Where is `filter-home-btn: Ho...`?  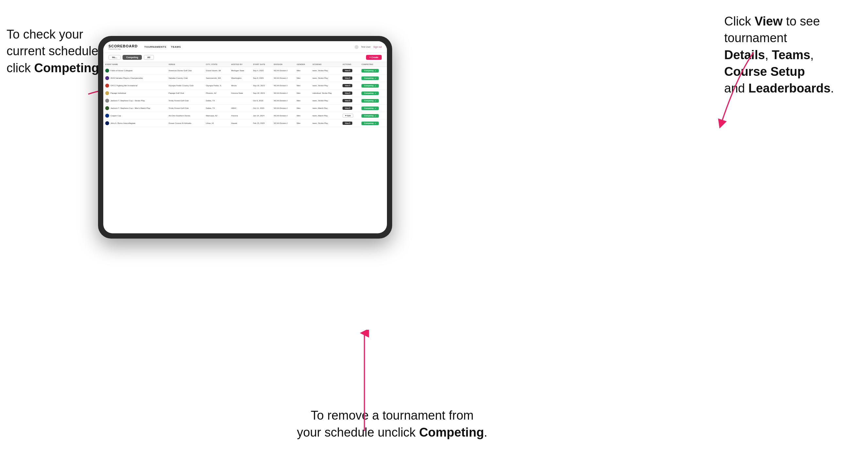 filter-home-btn: Ho... is located at coordinates (115, 57).